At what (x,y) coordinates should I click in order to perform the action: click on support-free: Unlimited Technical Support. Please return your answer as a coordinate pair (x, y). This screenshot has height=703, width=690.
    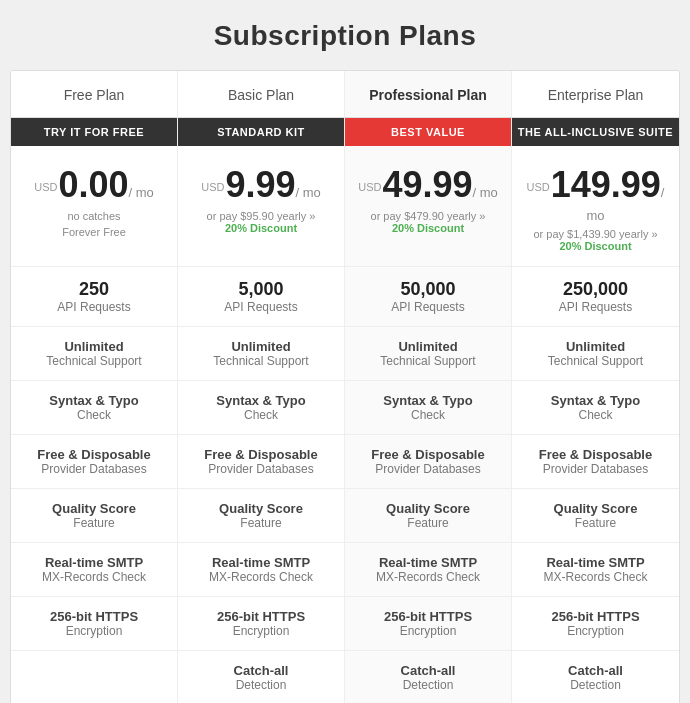
    Looking at the image, I should click on (94, 354).